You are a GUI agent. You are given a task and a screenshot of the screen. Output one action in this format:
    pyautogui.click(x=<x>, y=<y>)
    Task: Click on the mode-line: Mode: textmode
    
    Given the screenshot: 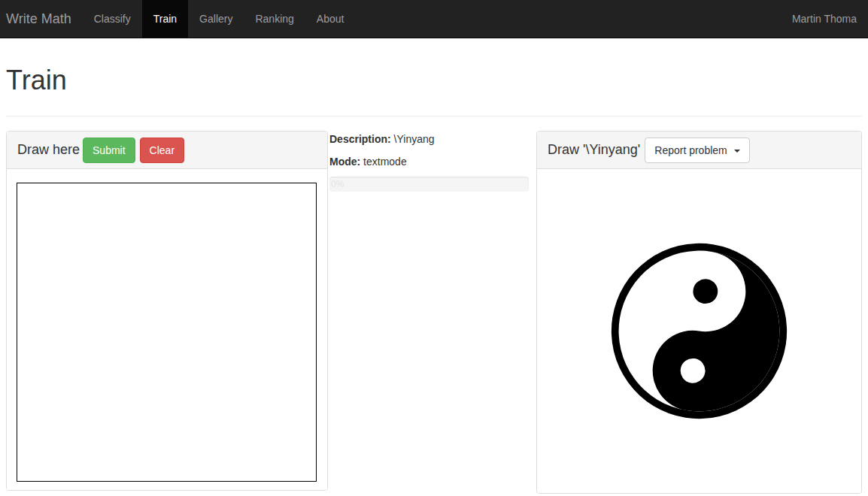 What is the action you would take?
    pyautogui.click(x=429, y=162)
    